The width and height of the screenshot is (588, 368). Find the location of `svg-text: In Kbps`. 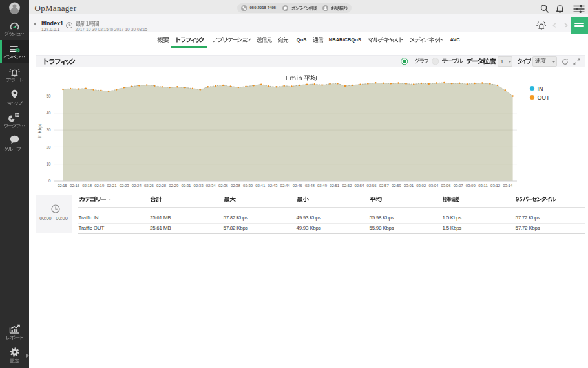

svg-text: In Kbps is located at coordinates (40, 131).